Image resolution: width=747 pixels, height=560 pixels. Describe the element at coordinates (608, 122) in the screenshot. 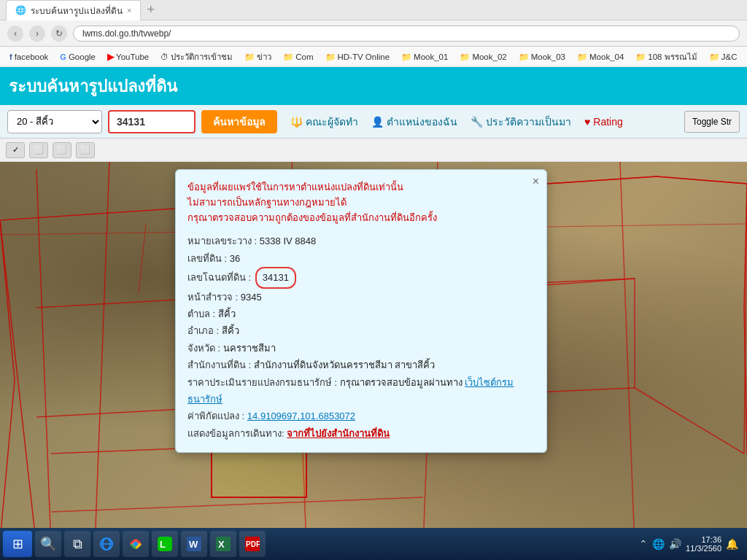

I see `nav-rating-label: Rating` at that location.